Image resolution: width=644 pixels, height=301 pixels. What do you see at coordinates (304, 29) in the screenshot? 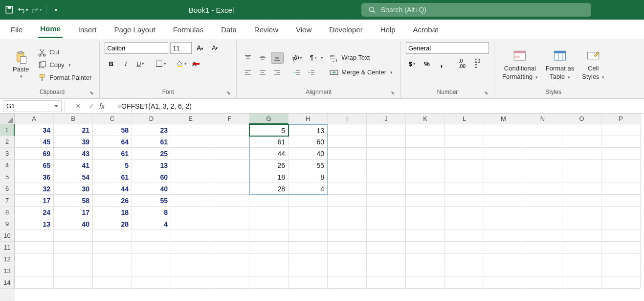
I see `tab-view: View` at bounding box center [304, 29].